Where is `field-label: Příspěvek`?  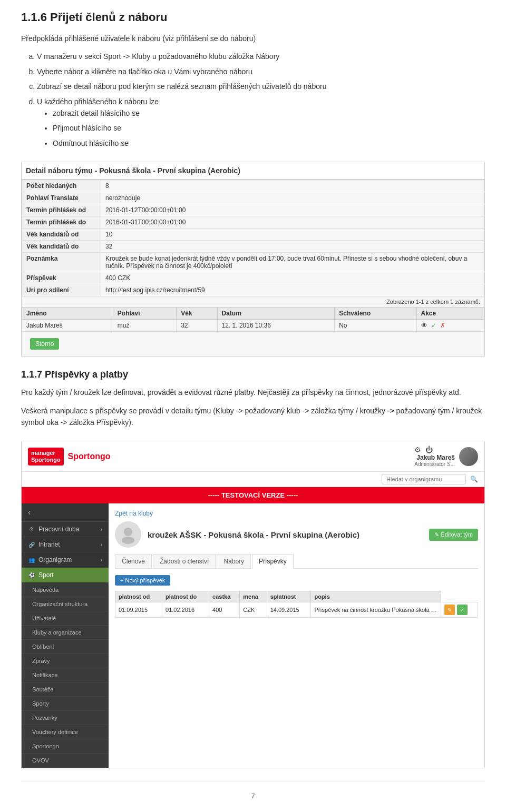
field-label: Příspěvek is located at coordinates (62, 278).